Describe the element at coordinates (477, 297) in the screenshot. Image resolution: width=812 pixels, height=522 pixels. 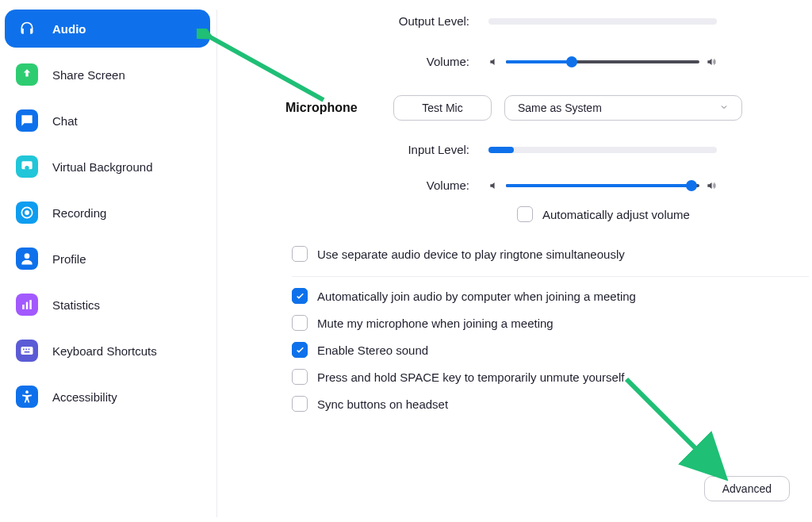
I see `auto-join-audio-label: Automatically join audio by computer whe…` at that location.